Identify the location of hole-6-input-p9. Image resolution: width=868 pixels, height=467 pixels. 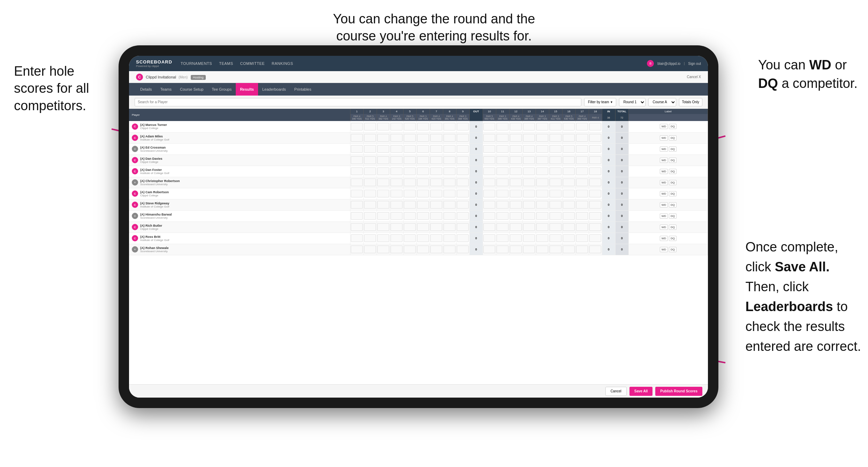
(423, 227).